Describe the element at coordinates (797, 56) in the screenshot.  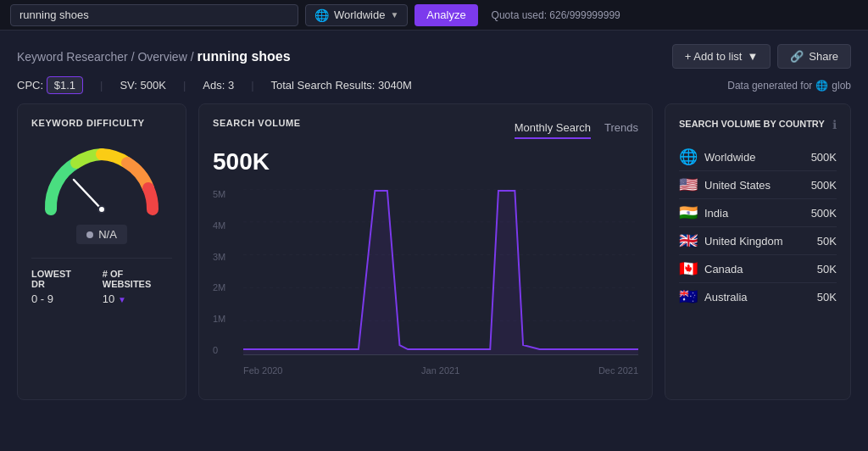
I see `share-icon: 🔗` at that location.